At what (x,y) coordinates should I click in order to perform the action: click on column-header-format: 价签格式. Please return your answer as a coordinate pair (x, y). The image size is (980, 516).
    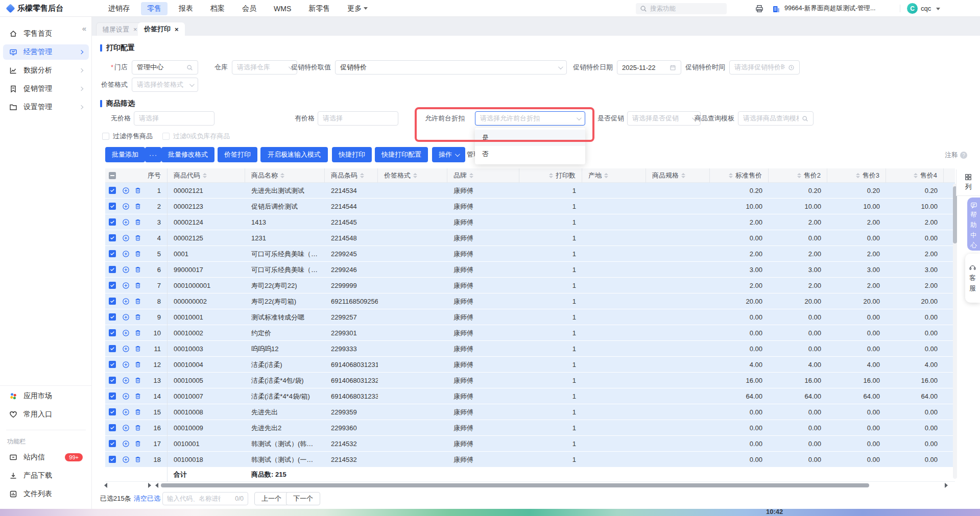
    Looking at the image, I should click on (413, 176).